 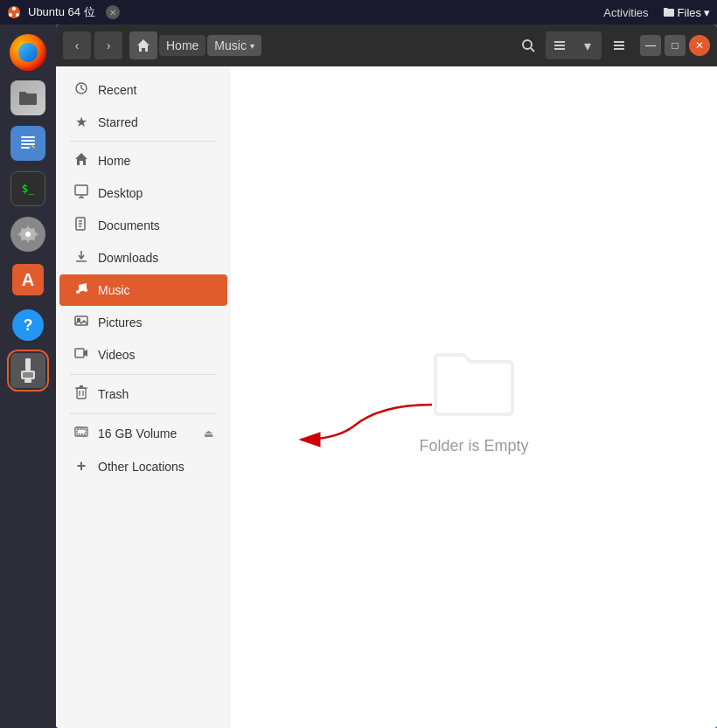 What do you see at coordinates (318, 45) in the screenshot?
I see `breadcrumb: Home Music ▾` at bounding box center [318, 45].